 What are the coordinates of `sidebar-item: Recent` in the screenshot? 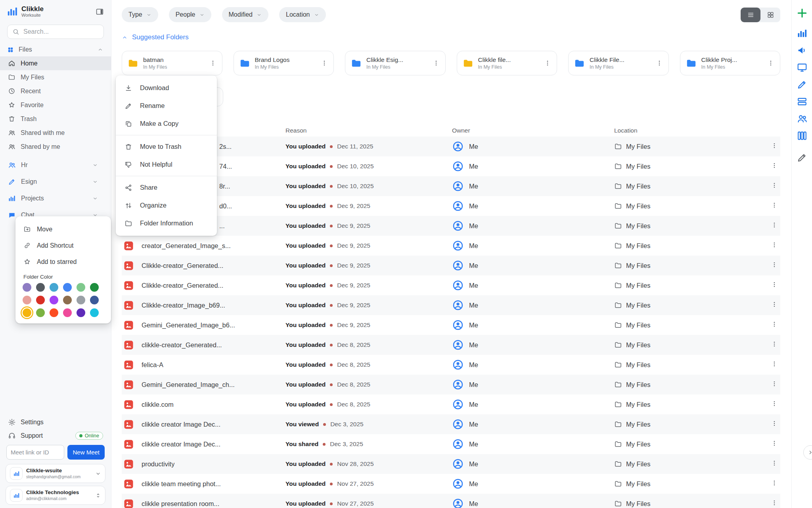 It's located at (56, 91).